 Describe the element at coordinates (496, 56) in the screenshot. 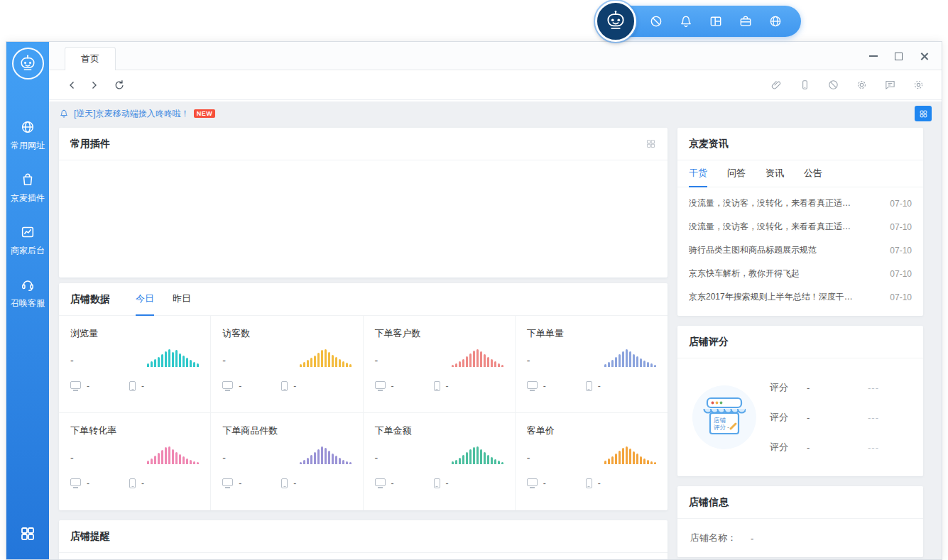

I see `tab-bar: 首页` at that location.